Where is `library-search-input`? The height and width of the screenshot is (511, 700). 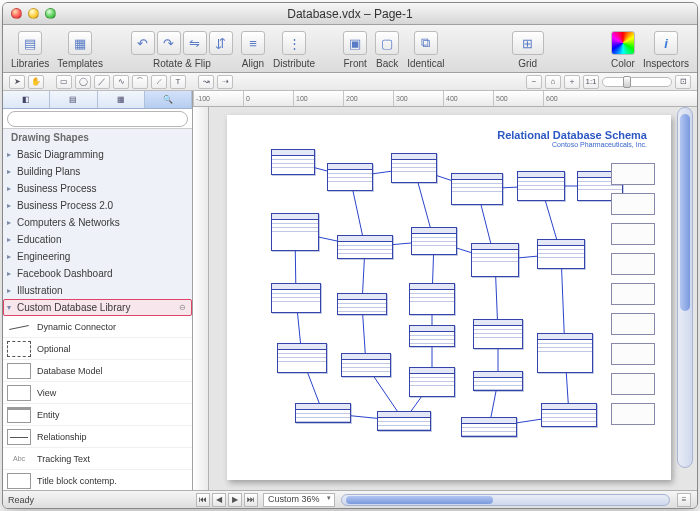
library-search-input is located at coordinates (98, 119).